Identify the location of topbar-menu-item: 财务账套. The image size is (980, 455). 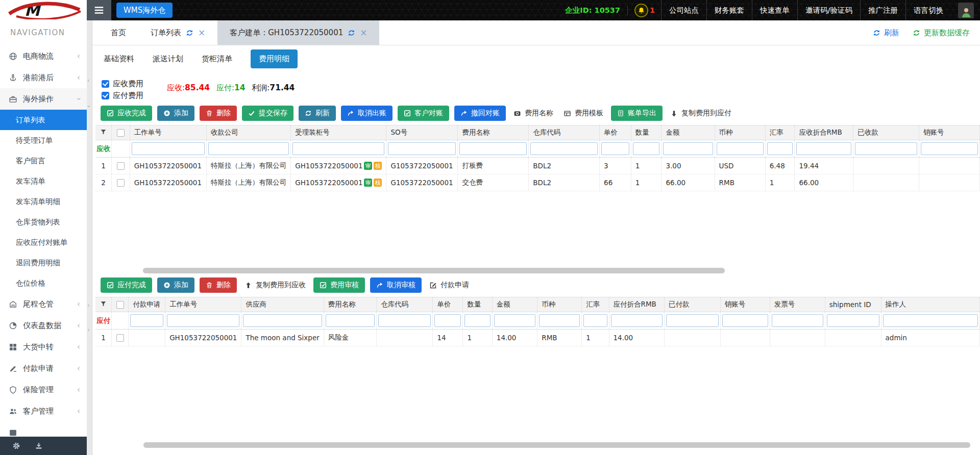
(729, 10).